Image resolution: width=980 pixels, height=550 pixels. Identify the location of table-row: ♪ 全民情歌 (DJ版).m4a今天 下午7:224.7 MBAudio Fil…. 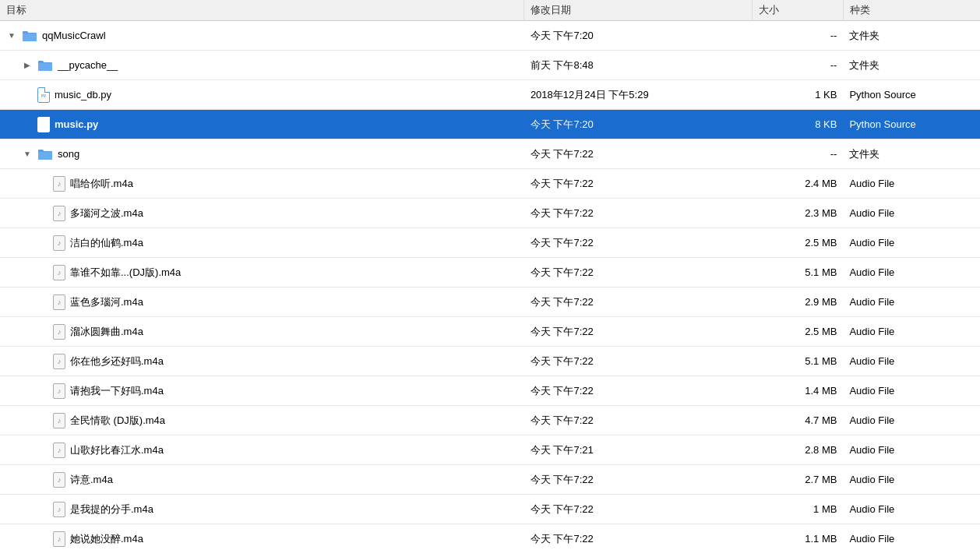
(490, 421).